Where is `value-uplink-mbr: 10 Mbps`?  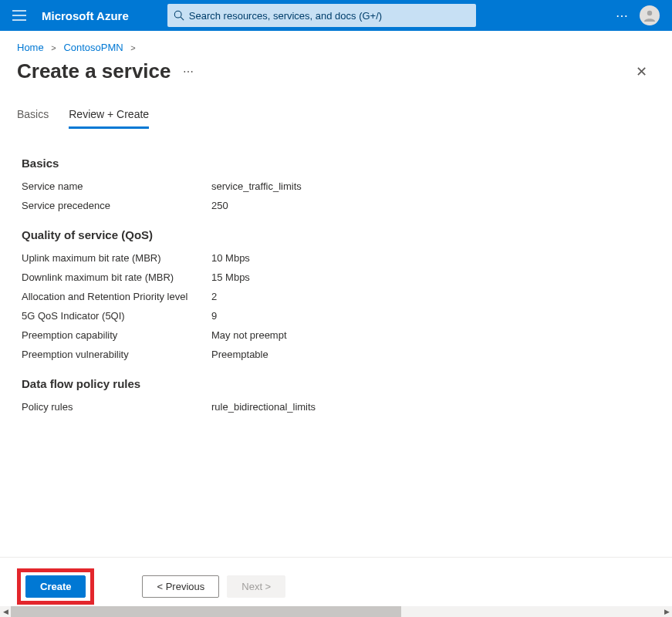
value-uplink-mbr: 10 Mbps is located at coordinates (231, 258).